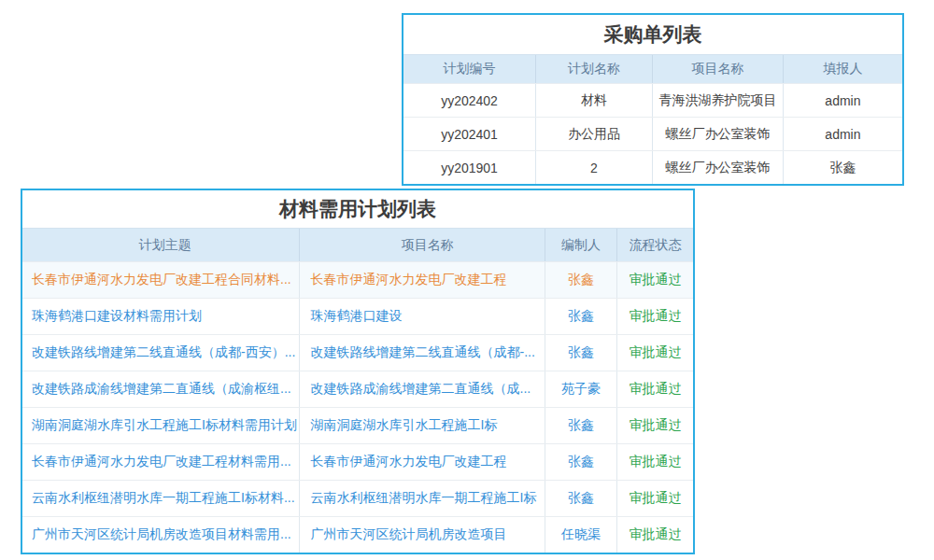 This screenshot has width=934, height=560. Describe the element at coordinates (161, 426) in the screenshot. I see `plan-subject-link: 湖南洞庭湖水库引水工程施工I标材料需用计划` at that location.